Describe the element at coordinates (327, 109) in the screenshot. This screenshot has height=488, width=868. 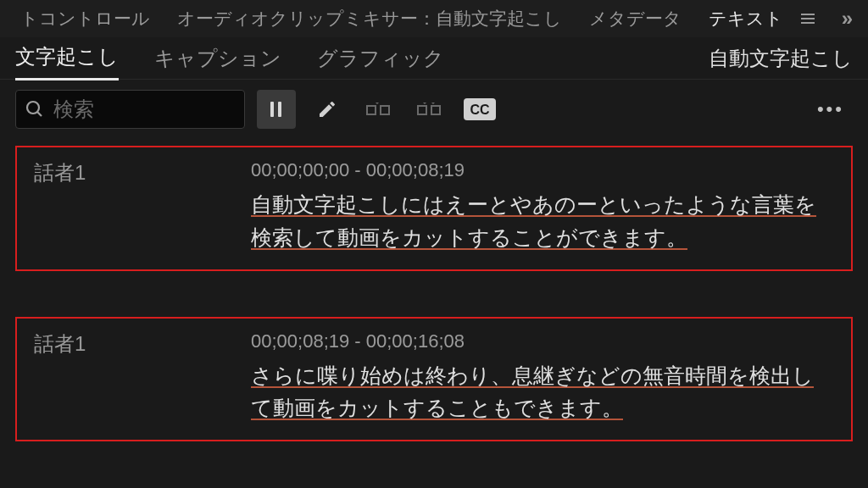
I see `edit-button` at that location.